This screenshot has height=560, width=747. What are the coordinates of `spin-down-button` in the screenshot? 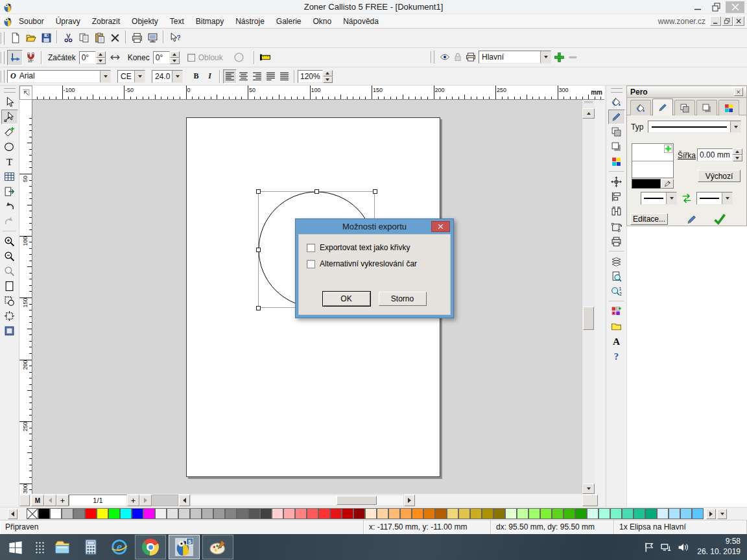 It's located at (101, 61).